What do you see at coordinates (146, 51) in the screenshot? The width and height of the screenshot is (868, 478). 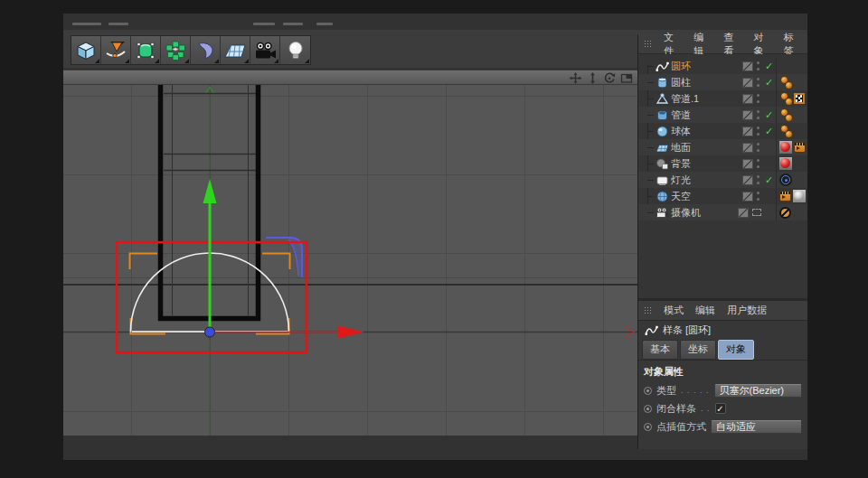 I see `subdivision-icon` at bounding box center [146, 51].